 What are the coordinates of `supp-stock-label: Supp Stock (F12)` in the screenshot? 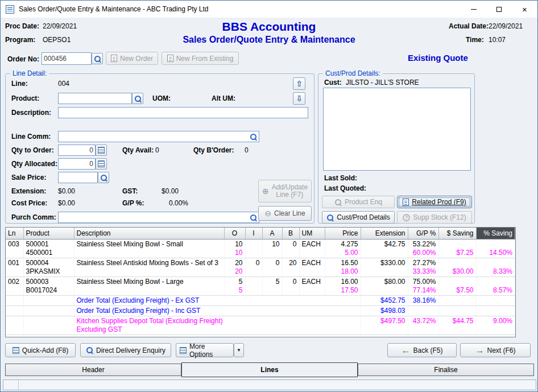 It's located at (439, 217).